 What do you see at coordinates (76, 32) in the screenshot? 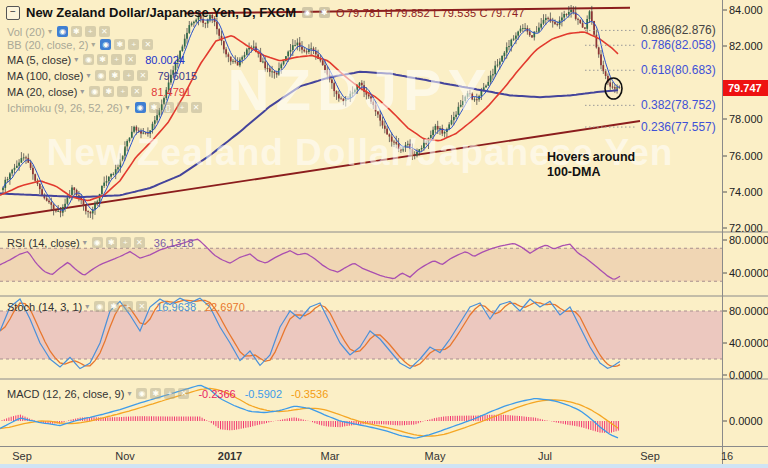
I see `vol-gear-button: ✱` at bounding box center [76, 32].